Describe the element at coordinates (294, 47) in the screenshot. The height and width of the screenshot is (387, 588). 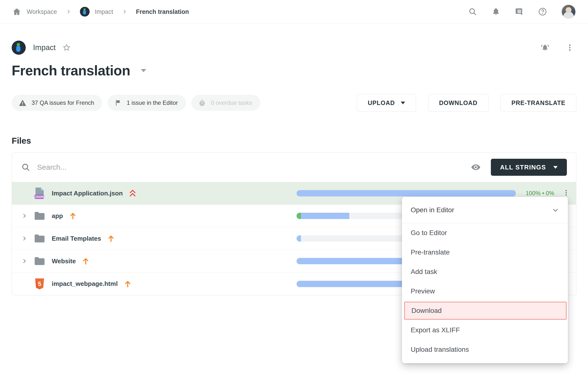
I see `project-header: Impact` at that location.